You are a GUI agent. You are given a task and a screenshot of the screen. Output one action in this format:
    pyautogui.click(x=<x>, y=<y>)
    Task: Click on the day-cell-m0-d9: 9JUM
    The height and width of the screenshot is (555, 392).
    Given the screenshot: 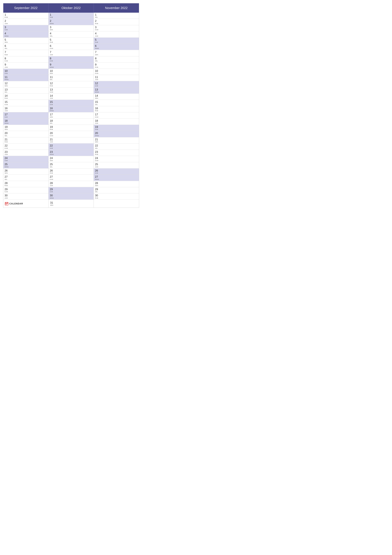 What is the action you would take?
    pyautogui.click(x=26, y=66)
    